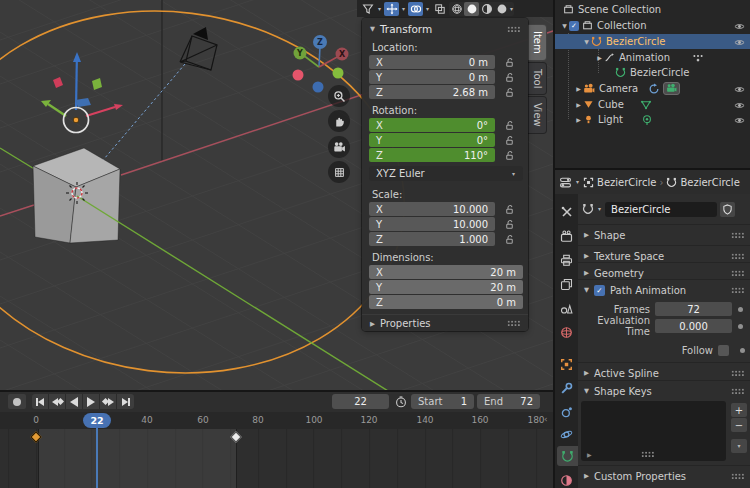 This screenshot has width=750, height=488. I want to click on scale-z-field: Z1.000, so click(432, 239).